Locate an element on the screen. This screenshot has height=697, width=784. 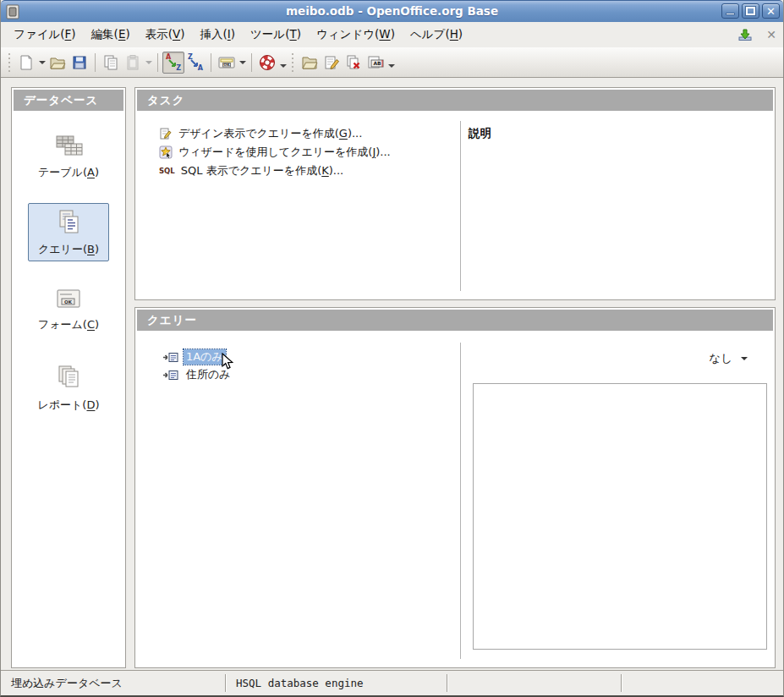
open-database-object-button is located at coordinates (310, 63).